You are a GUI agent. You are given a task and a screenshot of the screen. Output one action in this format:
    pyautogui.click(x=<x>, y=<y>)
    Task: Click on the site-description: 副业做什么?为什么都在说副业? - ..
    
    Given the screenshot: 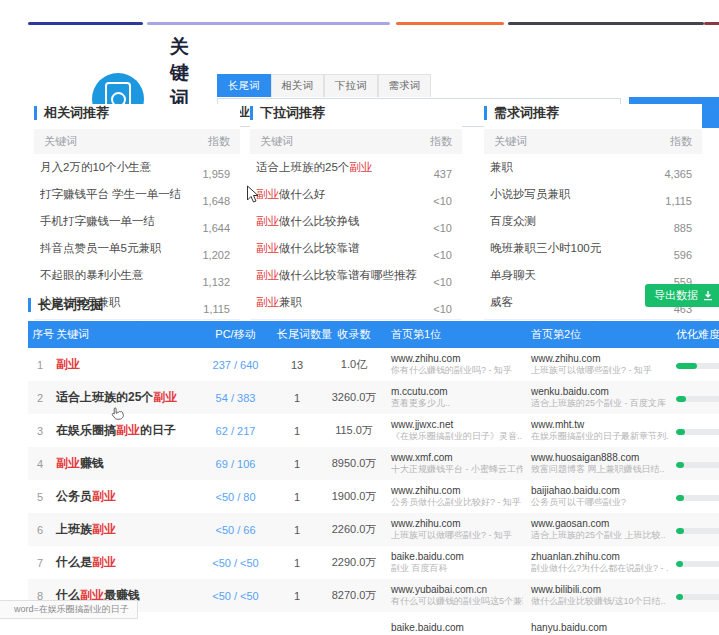 What is the action you would take?
    pyautogui.click(x=600, y=568)
    